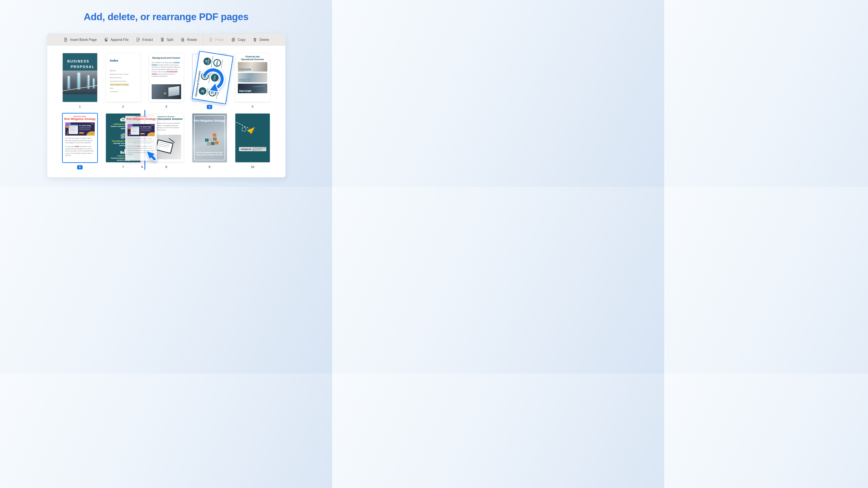 This screenshot has width=868, height=488. I want to click on page-title: Add, delete, or rearrange PDF pages, so click(166, 17).